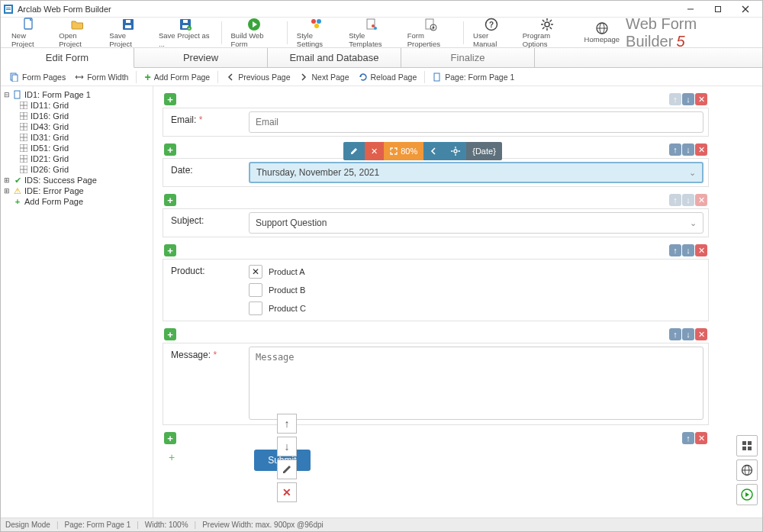  Describe the element at coordinates (382, 77) in the screenshot. I see `edit-subtoolbar: Form Pages Form Width + Add Form Page Pr…` at that location.